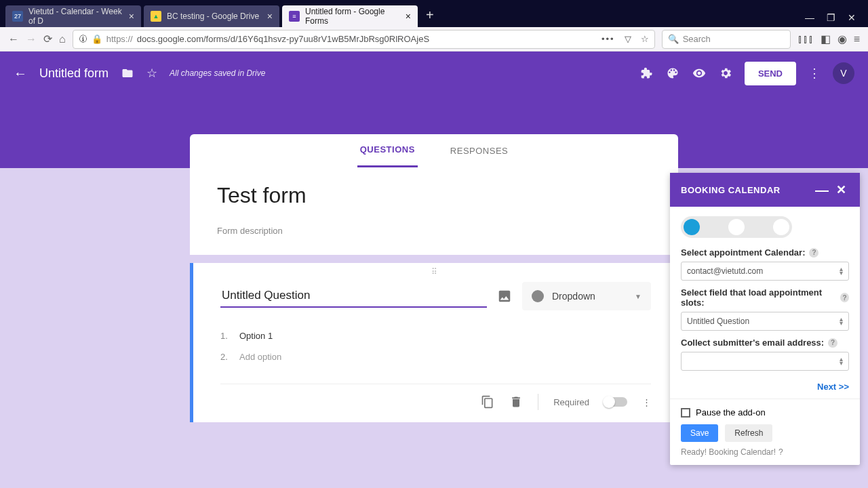  I want to click on email-select: ▴▾, so click(765, 361).